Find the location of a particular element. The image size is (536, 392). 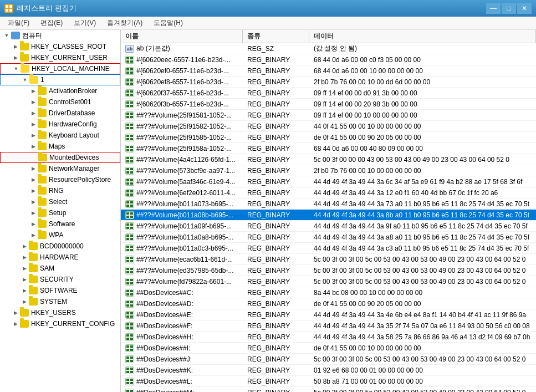

table-row: ##??#Volume{b011a073-b695-...REG_BINARY4… is located at coordinates (328, 204).